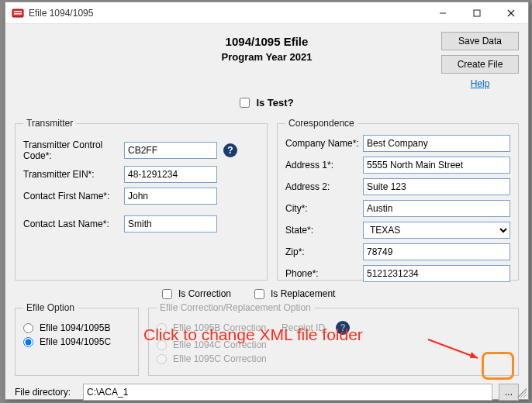 Image resolution: width=532 pixels, height=403 pixels. I want to click on zip-input, so click(437, 252).